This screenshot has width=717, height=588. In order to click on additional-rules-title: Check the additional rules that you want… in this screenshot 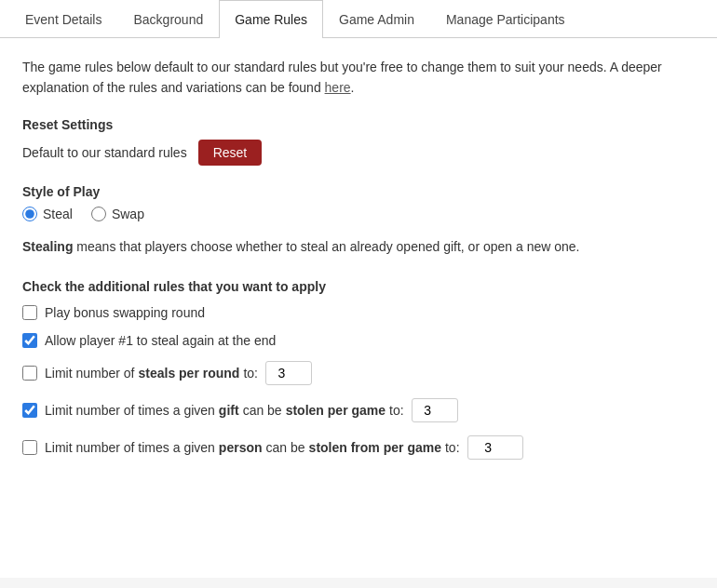, I will do `click(358, 287)`.